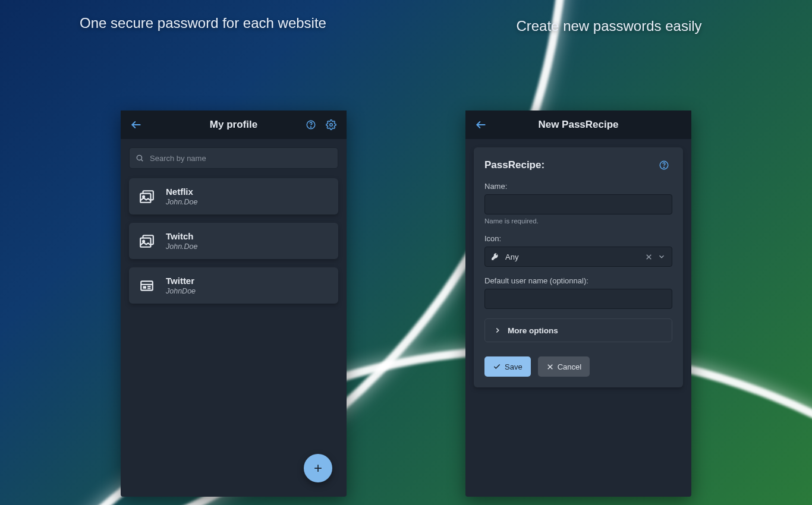 This screenshot has height=505, width=812. I want to click on key-icon, so click(495, 257).